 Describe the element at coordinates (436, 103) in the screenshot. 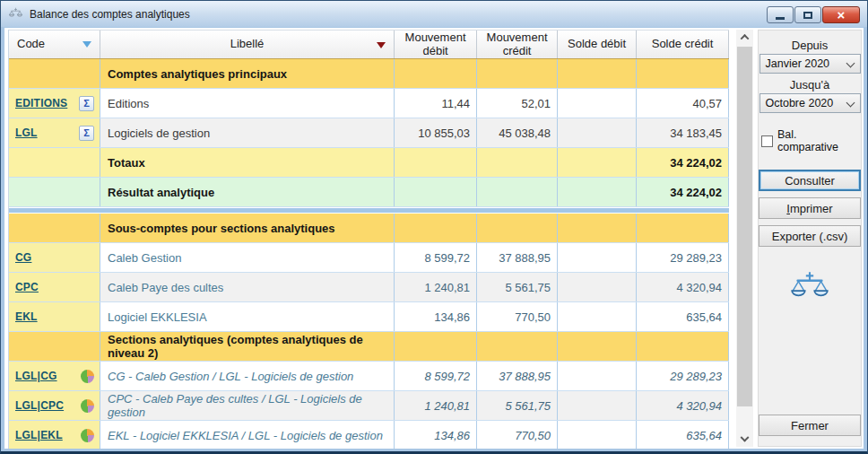

I see `amount-cell: 11,44` at that location.